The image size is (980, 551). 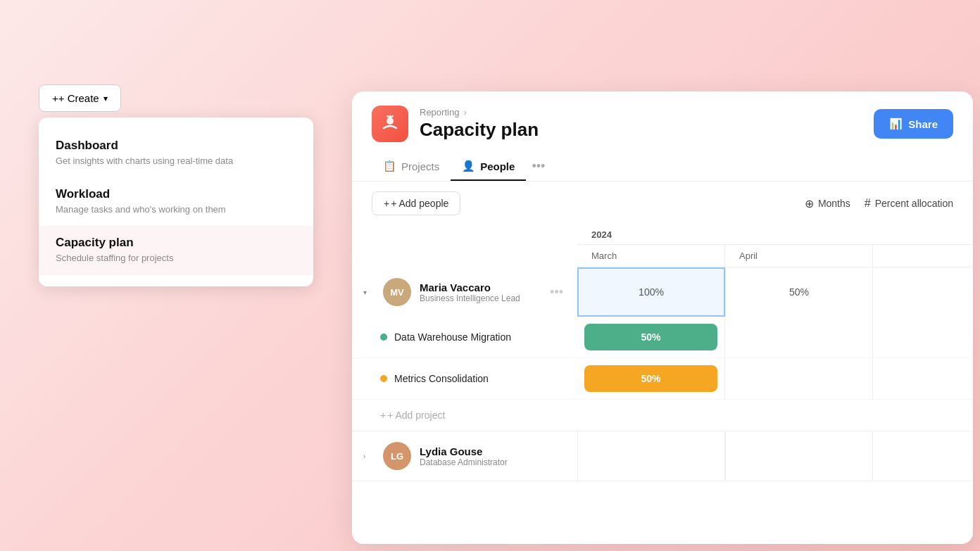 What do you see at coordinates (479, 287) in the screenshot?
I see `person-name-maria: Maria Vaccaro` at bounding box center [479, 287].